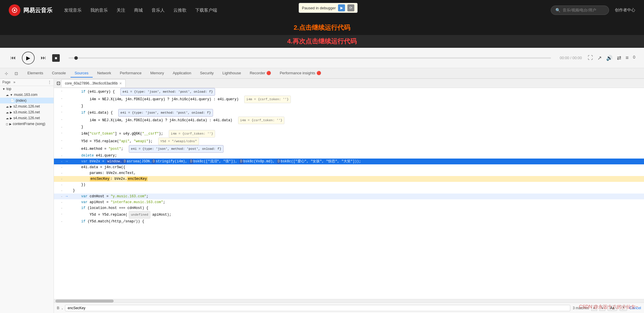 This screenshot has width=644, height=313. I want to click on tab-sources: Sources, so click(82, 73).